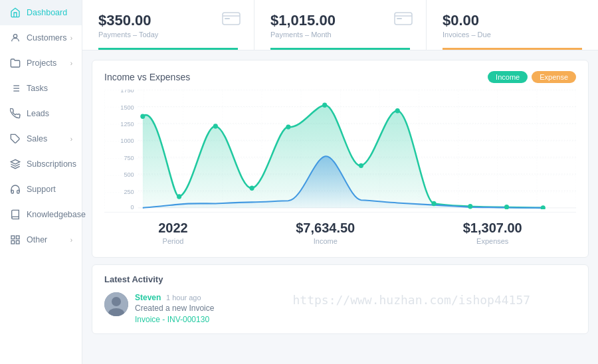 Image resolution: width=598 pixels, height=364 pixels. I want to click on sidebar-item-label: Dashboard, so click(49, 13).